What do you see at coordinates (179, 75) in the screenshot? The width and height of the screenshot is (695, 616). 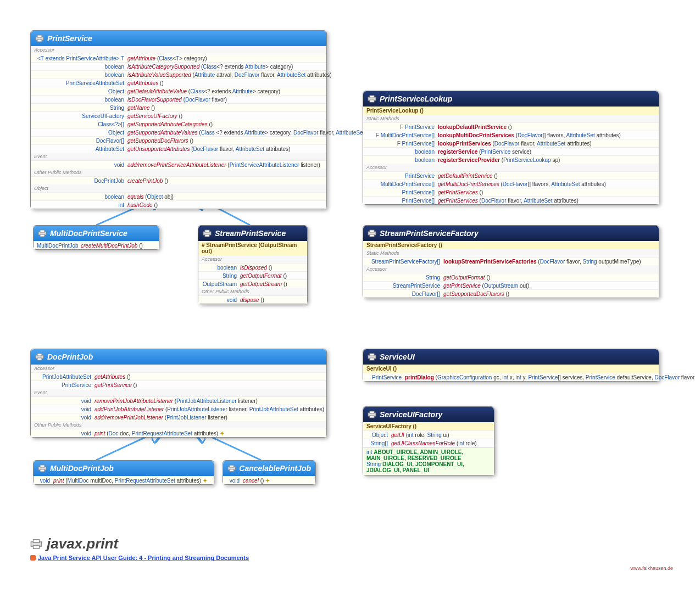 I see `method-row: boolean isAttributeValueSupported (Attri…` at bounding box center [179, 75].